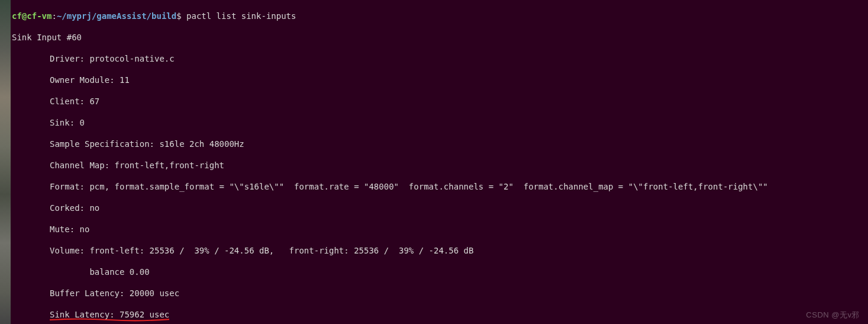 Image resolution: width=868 pixels, height=324 pixels. I want to click on field-volume-line1: Volume: front-left: 25536 / 39% / -24.56…, so click(440, 251).